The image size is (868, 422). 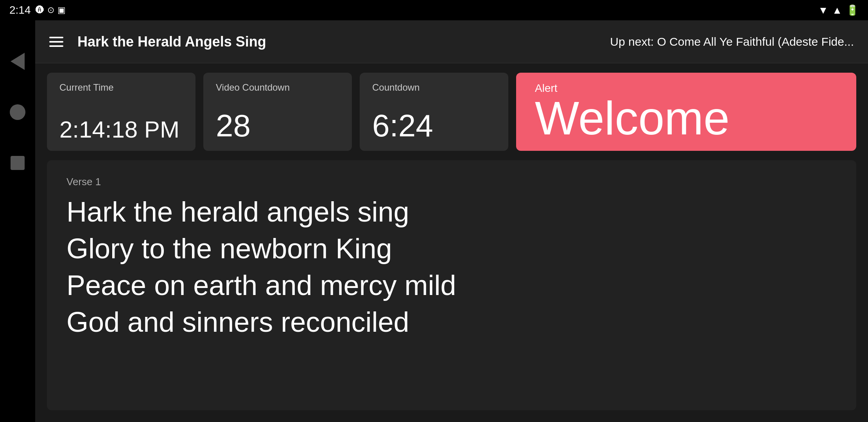 What do you see at coordinates (40, 10) in the screenshot?
I see `accessibility-icon: 🅐` at bounding box center [40, 10].